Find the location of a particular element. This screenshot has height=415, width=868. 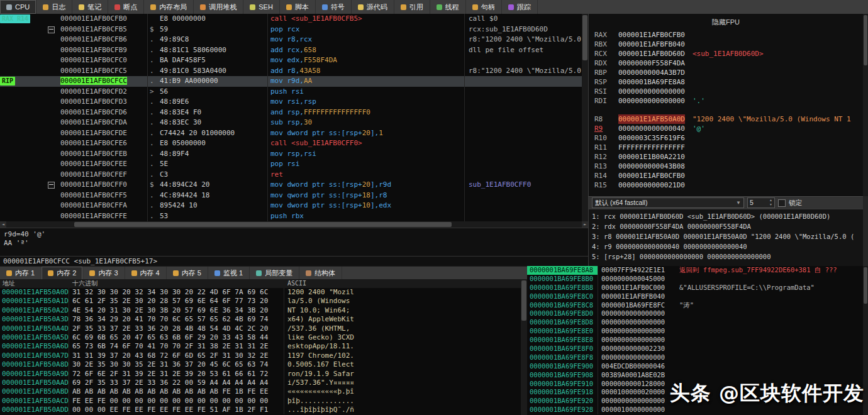

disasm-row: 000001E1AFB0CFFA.895424 10mov dword ptr … is located at coordinates (294, 206).